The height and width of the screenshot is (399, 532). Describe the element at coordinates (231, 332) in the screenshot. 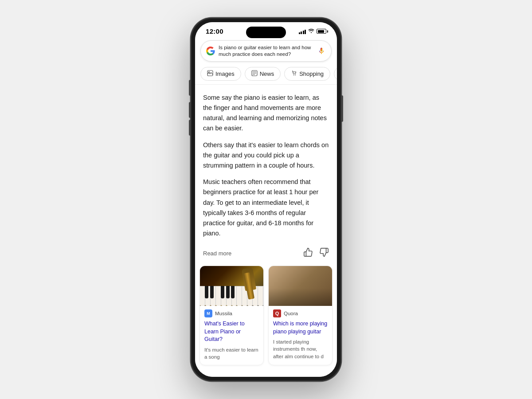

I see `mussila-title: What's Easier to Learn Piano or Guitar?` at that location.